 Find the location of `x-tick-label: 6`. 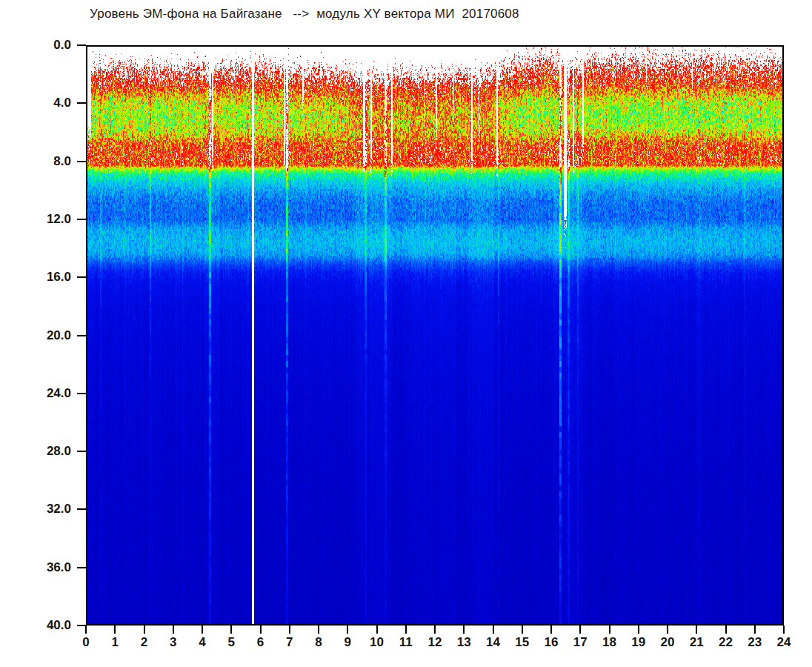

x-tick-label: 6 is located at coordinates (261, 643).